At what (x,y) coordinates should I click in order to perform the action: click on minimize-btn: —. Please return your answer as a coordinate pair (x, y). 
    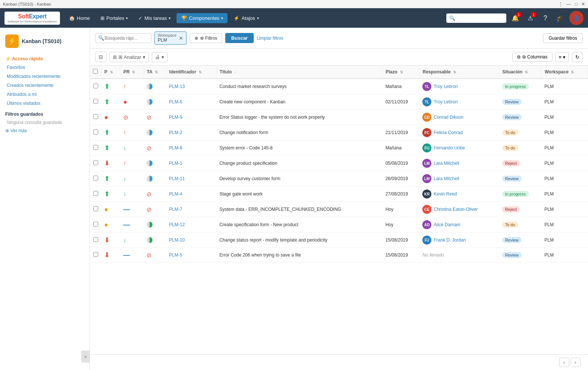
    Looking at the image, I should click on (569, 4).